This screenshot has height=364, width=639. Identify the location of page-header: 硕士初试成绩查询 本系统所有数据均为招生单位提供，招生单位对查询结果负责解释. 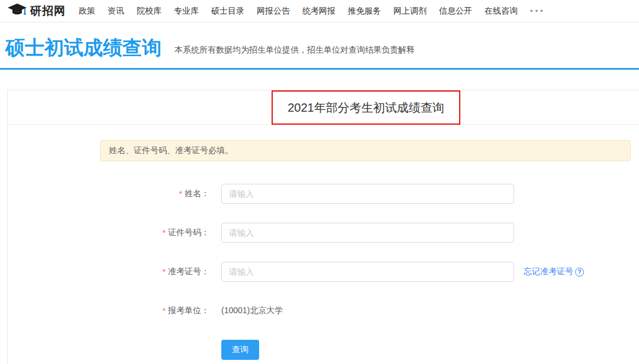
(322, 48).